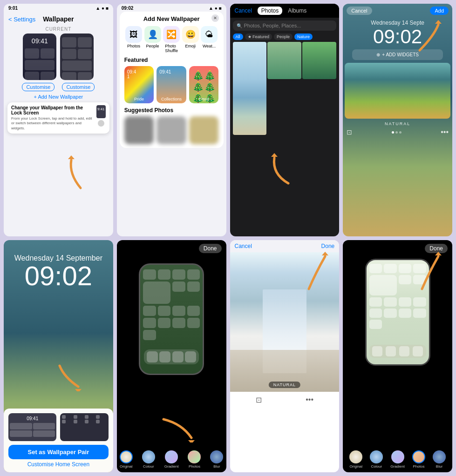 The height and width of the screenshot is (476, 456). What do you see at coordinates (59, 97) in the screenshot?
I see `add-new-wallpaper-btn: + Add New Wallpaper` at bounding box center [59, 97].